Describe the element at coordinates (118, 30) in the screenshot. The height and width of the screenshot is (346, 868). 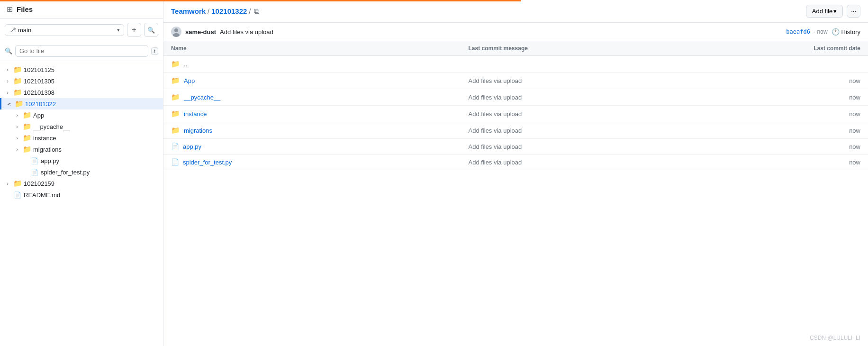
I see `chevron-down-icon: ▾` at that location.